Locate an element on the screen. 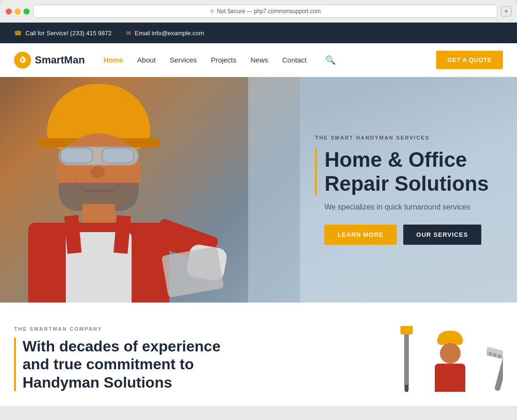 The width and height of the screenshot is (517, 420). nav-projects: Projects is located at coordinates (224, 60).